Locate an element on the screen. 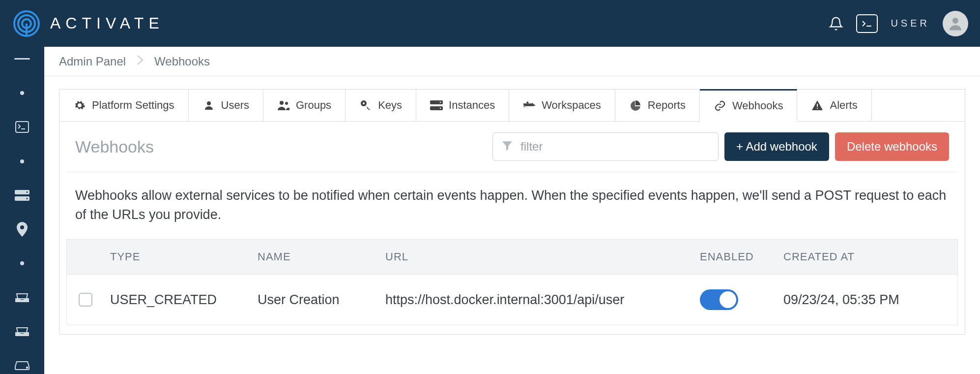 Image resolution: width=980 pixels, height=374 pixels. tab-label: Groups is located at coordinates (314, 105).